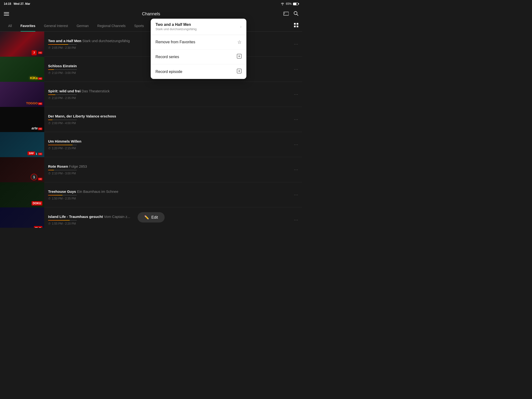 This screenshot has height=399, width=532. What do you see at coordinates (240, 42) in the screenshot?
I see `star-icon: ☆` at bounding box center [240, 42].